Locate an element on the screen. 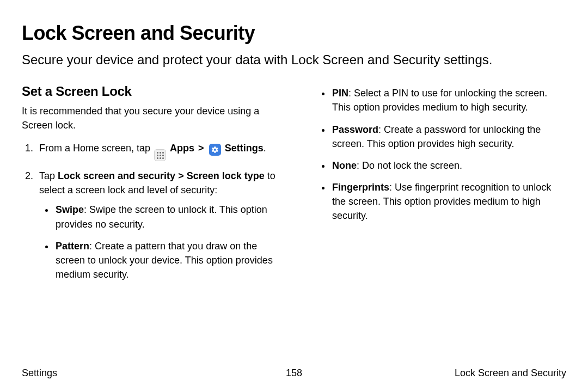  option-desc: : Do not lock the screen. is located at coordinates (409, 166).